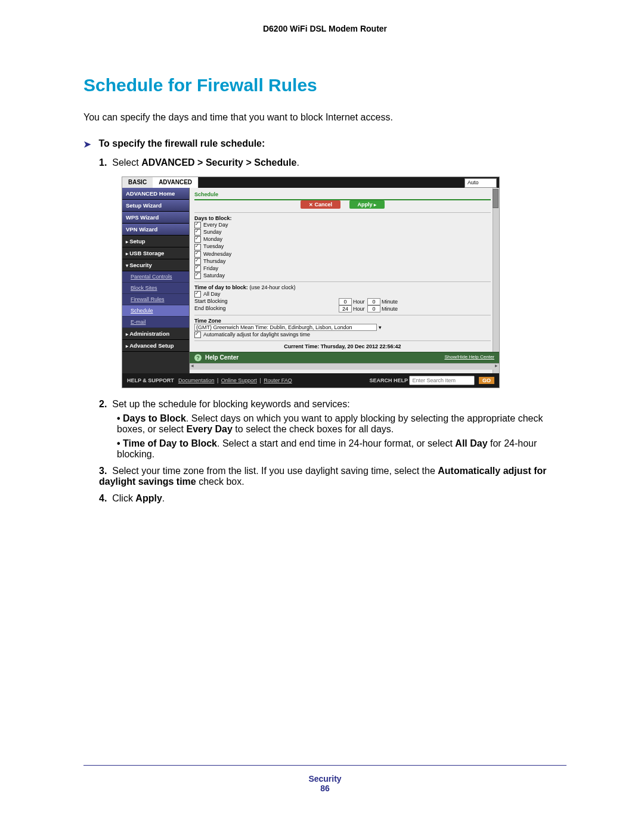 This screenshot has width=644, height=833. Describe the element at coordinates (374, 309) in the screenshot. I see `end-minute-input: 0` at that location.